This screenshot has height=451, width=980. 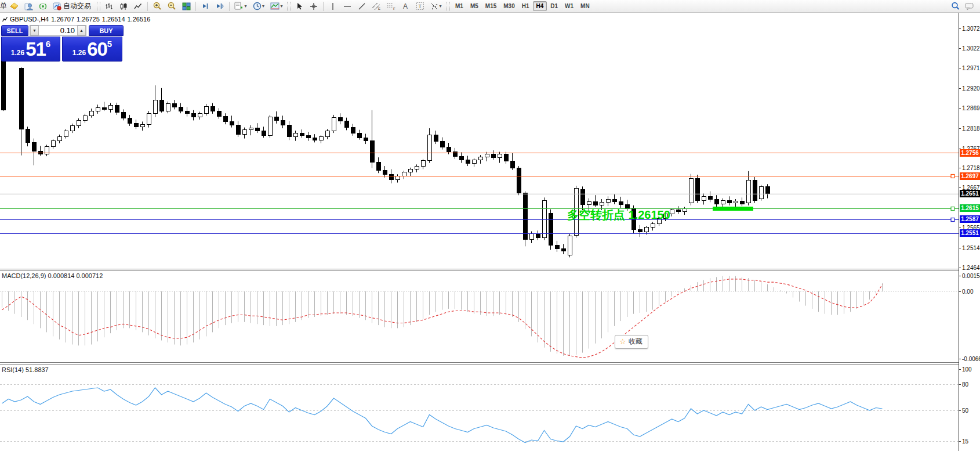 What do you see at coordinates (971, 49) in the screenshot?
I see `price-tick-1.3022: 1.3022` at bounding box center [971, 49].